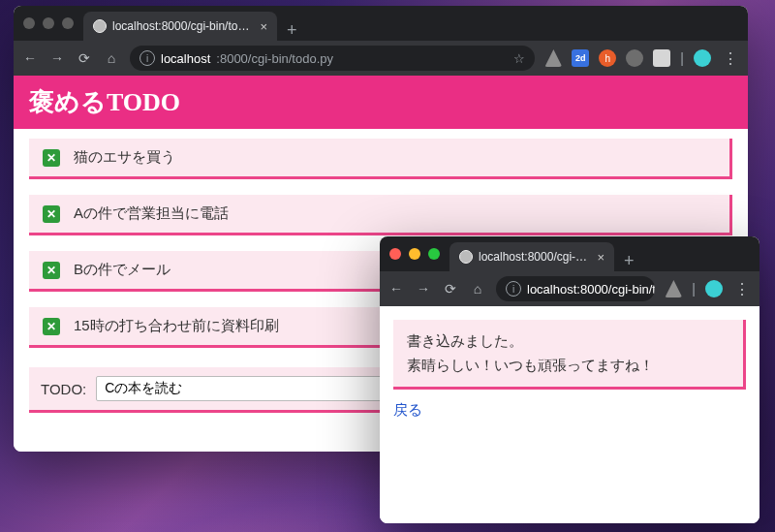 The image size is (775, 532). What do you see at coordinates (186, 58) in the screenshot?
I see `url-host: localhost` at bounding box center [186, 58].